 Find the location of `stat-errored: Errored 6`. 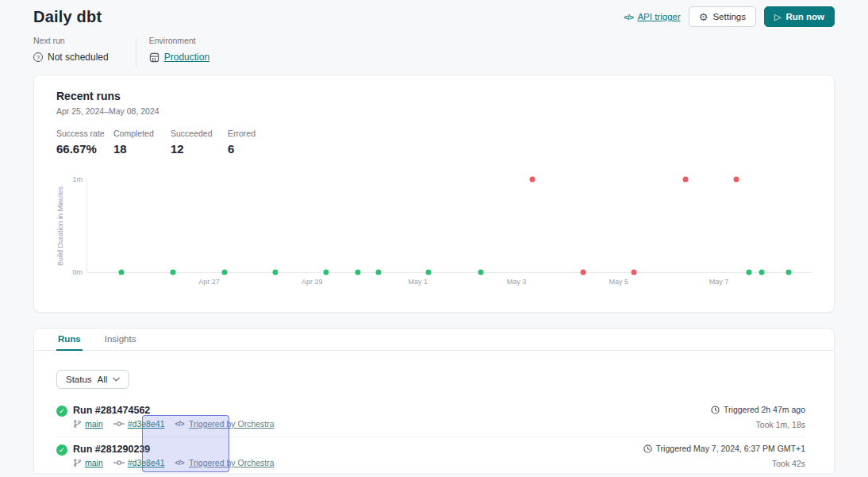

stat-errored: Errored 6 is located at coordinates (256, 142).